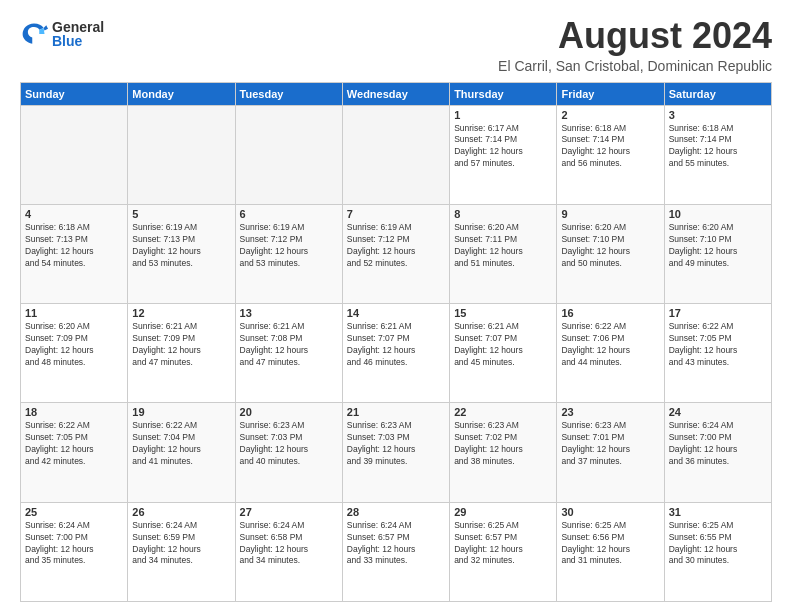  Describe the element at coordinates (718, 254) in the screenshot. I see `calendar-cell: 10Sunrise: 6:20 AM Sunset: 7:10 PM Dayli…` at that location.